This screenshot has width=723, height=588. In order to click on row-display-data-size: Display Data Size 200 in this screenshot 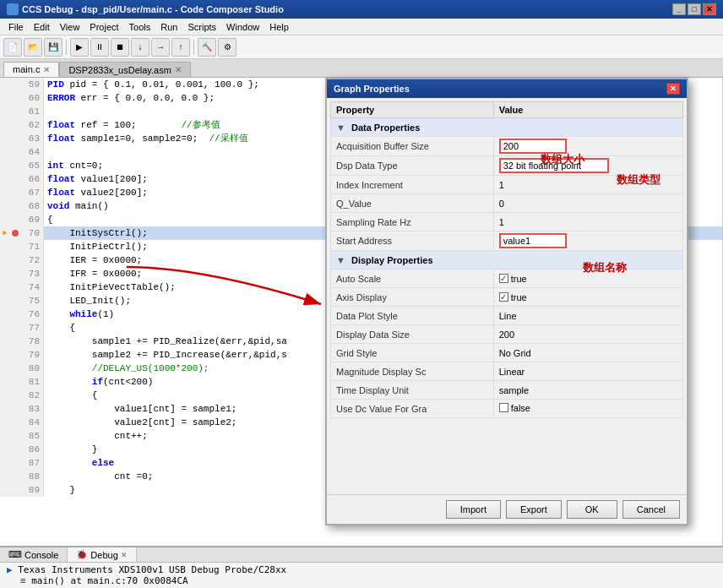, I will do `click(507, 335)`.